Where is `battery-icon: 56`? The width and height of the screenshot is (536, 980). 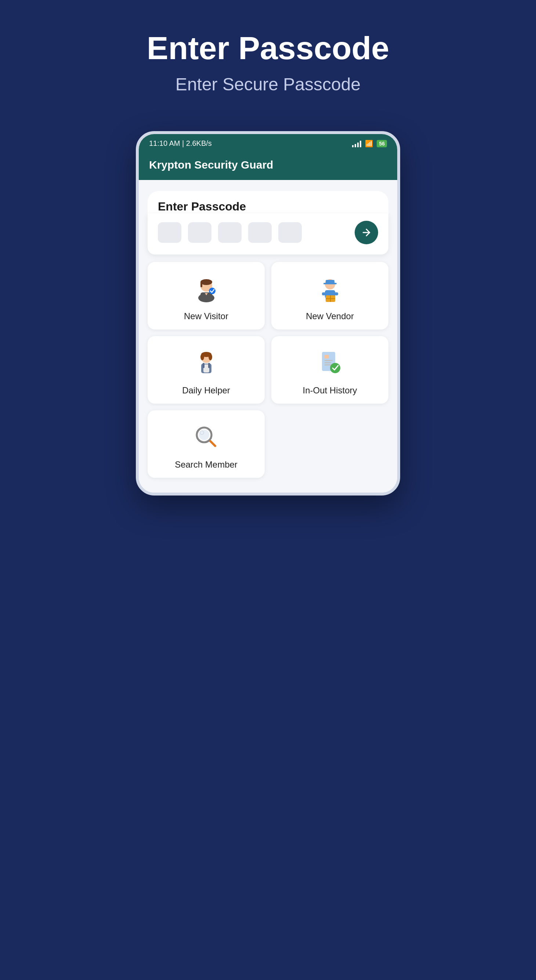 battery-icon: 56 is located at coordinates (382, 144).